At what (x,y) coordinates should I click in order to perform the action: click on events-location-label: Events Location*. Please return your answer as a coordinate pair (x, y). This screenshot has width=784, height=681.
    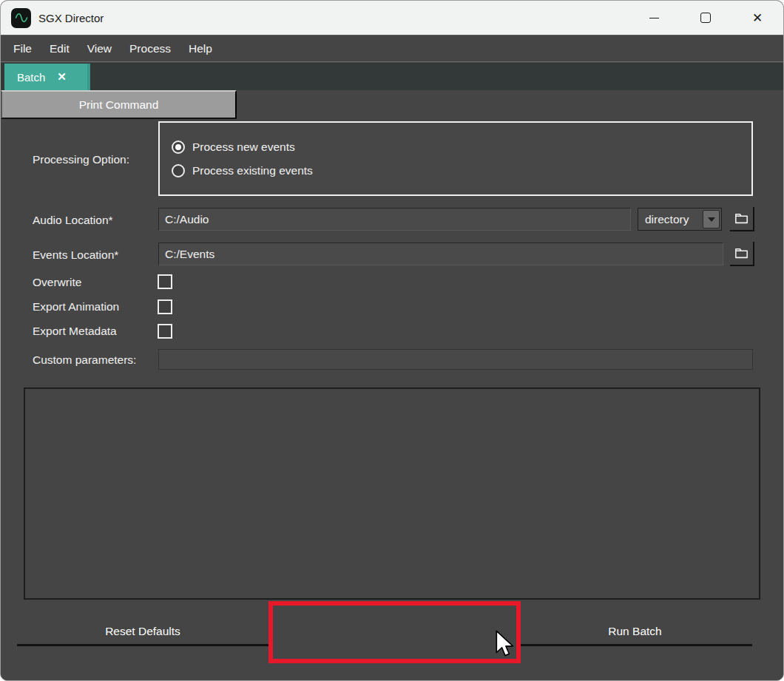
    Looking at the image, I should click on (75, 255).